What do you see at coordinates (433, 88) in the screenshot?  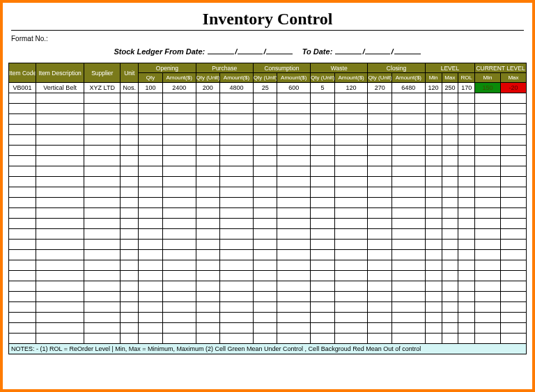 I see `cell-lvl-min: 120` at bounding box center [433, 88].